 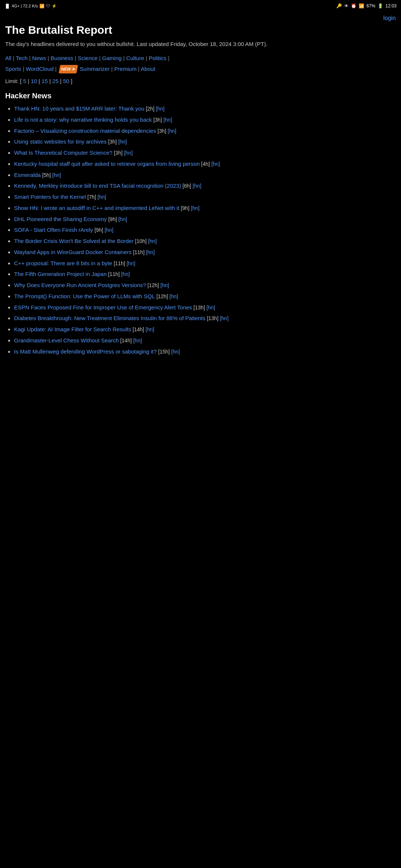 What do you see at coordinates (391, 6) in the screenshot?
I see `clock: 12:03` at bounding box center [391, 6].